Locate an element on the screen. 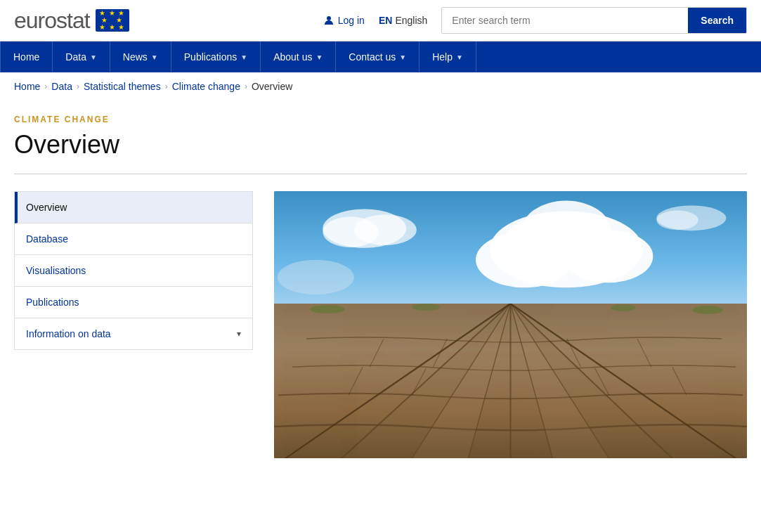  site-header: eurostat ★ ★ ★★ ★★ ★ ★ Log in EN English… is located at coordinates (381, 21).